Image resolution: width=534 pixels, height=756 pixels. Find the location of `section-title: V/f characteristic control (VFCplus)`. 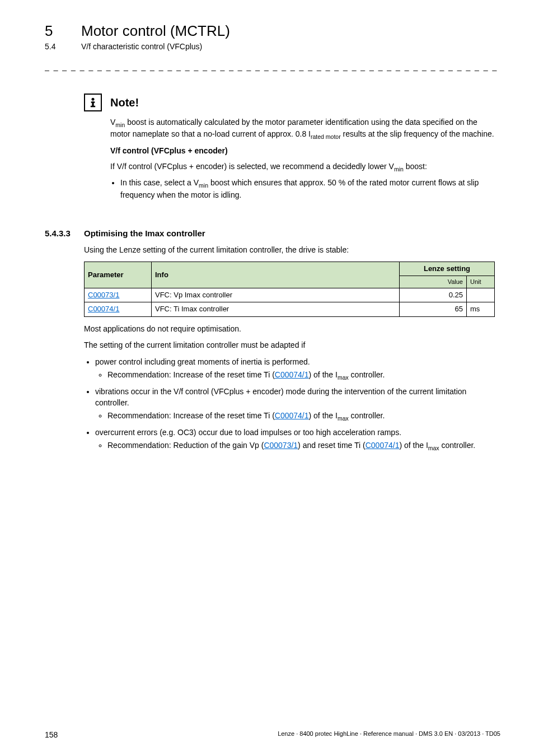

section-title: V/f characteristic control (VFCplus) is located at coordinates (142, 46).